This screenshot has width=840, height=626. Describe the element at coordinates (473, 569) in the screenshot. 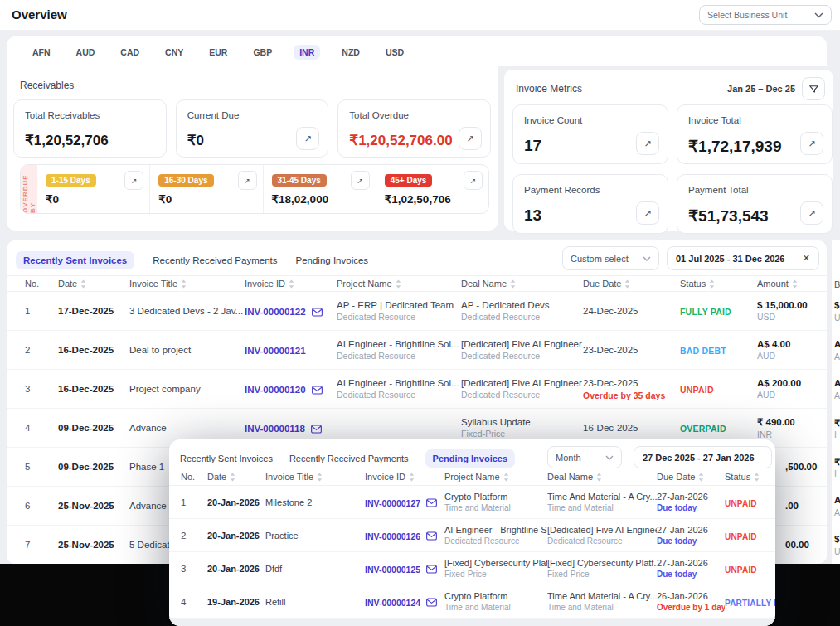

I see `table-row: 320-Jan-2026DfdfINV-00000125[Fixed] Cybe…` at that location.